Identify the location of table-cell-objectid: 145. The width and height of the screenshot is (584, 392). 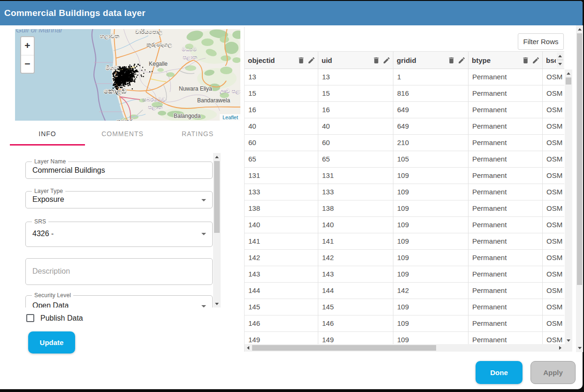
(281, 307).